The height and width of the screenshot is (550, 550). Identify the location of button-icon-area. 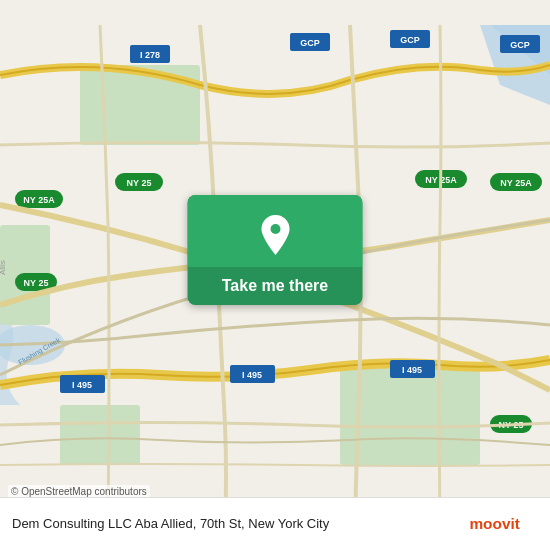
(276, 231).